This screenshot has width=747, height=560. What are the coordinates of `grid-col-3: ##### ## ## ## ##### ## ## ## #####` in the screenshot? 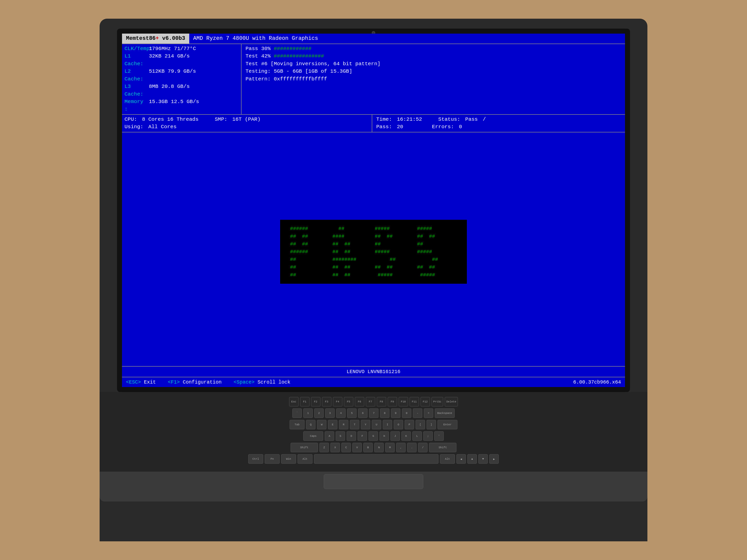 It's located at (395, 252).